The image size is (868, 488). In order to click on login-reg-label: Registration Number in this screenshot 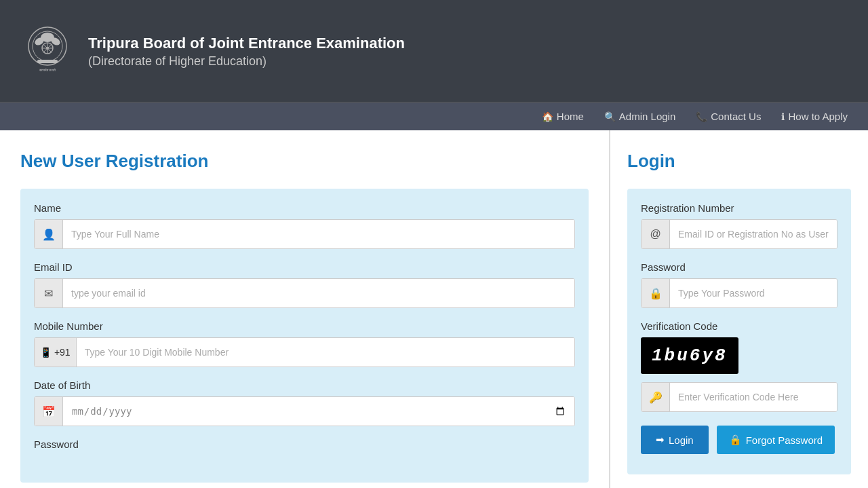, I will do `click(739, 208)`.